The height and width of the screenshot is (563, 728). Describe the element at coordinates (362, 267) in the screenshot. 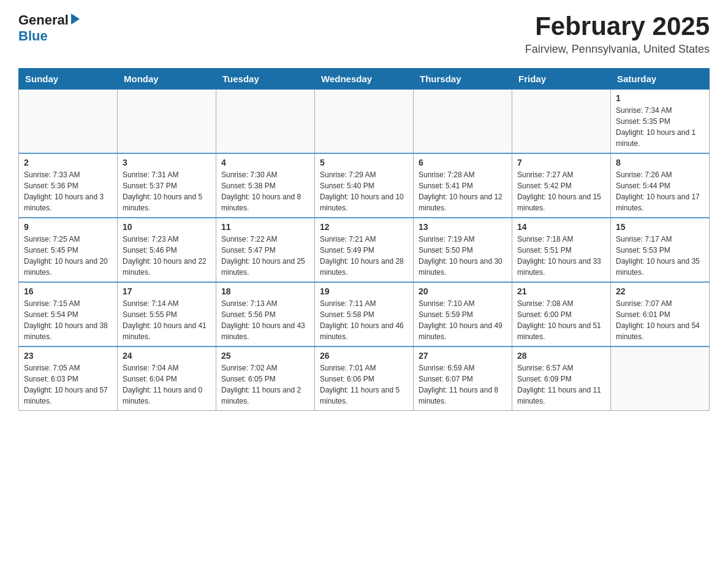

I see `daylight-text: Daylight: 10 hours and 28 minutes.` at that location.